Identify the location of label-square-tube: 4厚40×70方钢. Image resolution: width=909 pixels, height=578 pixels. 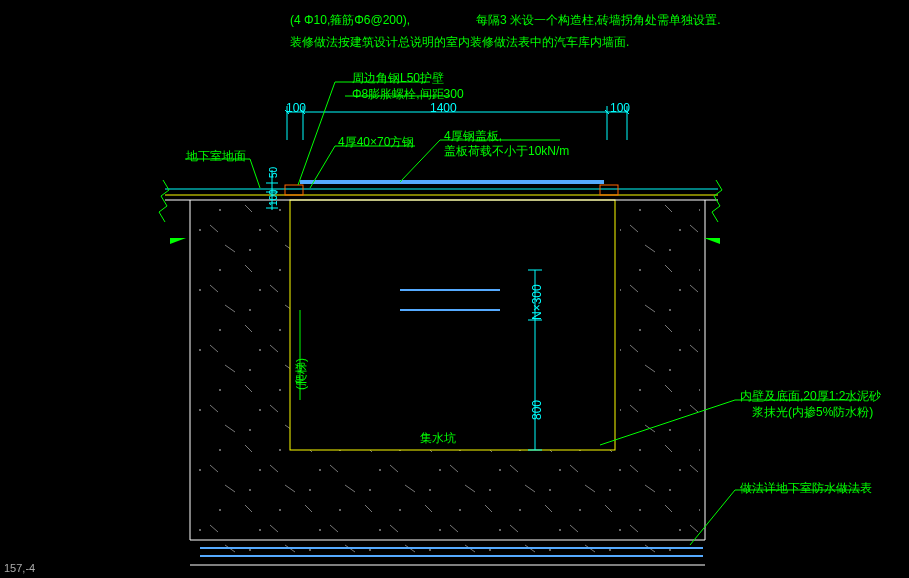
(376, 142).